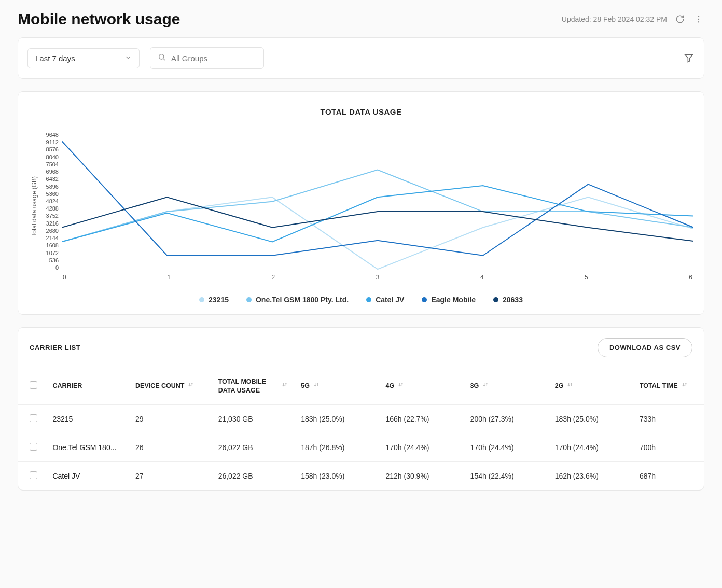 The image size is (722, 588). What do you see at coordinates (49, 223) in the screenshot?
I see `y-tick: 3216` at bounding box center [49, 223].